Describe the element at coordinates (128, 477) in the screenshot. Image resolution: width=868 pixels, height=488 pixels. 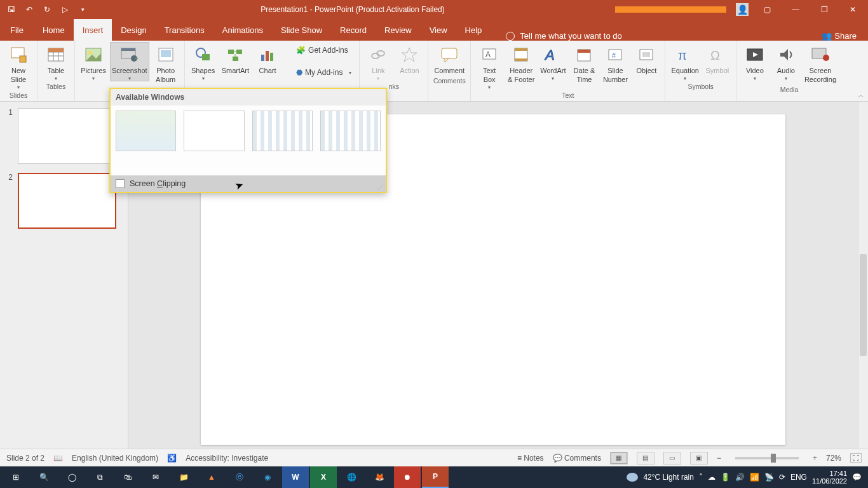
I see `task-store: 🛍` at that location.